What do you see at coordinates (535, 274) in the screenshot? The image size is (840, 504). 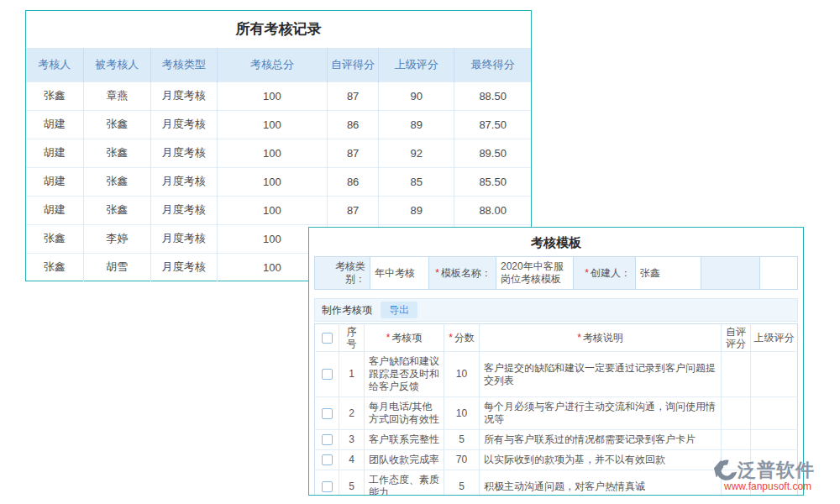 I see `template-name-field: 2020年中客服岗位考核模板` at bounding box center [535, 274].